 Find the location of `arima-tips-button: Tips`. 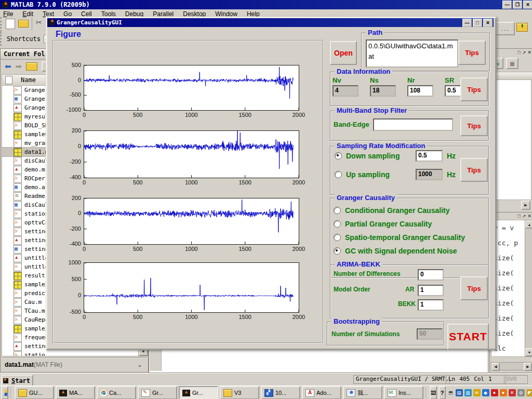

arima-tips-button: Tips is located at coordinates (474, 288).